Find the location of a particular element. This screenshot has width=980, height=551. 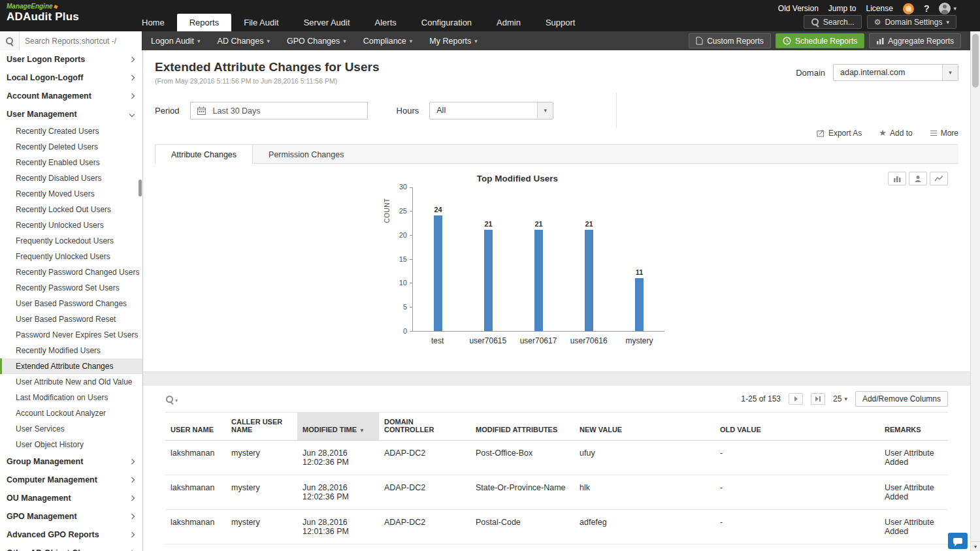

sidebar-group-local-logon-logoff: Local Logon-Logoff is located at coordinates (71, 78).